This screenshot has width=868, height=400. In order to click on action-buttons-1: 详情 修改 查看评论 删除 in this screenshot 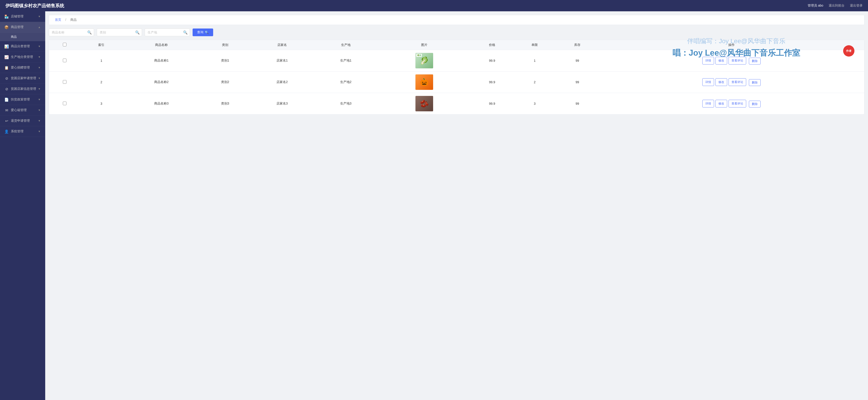, I will do `click(731, 82)`.